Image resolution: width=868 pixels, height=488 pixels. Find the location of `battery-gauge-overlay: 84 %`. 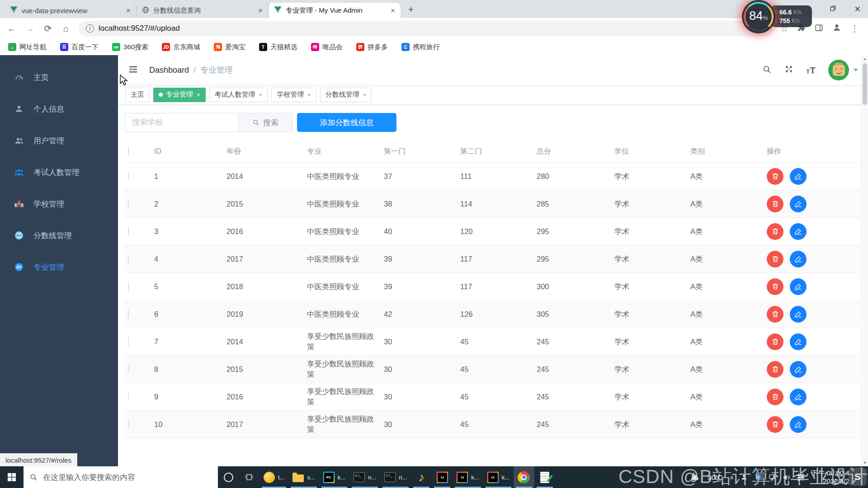

battery-gauge-overlay: 84 % is located at coordinates (759, 17).